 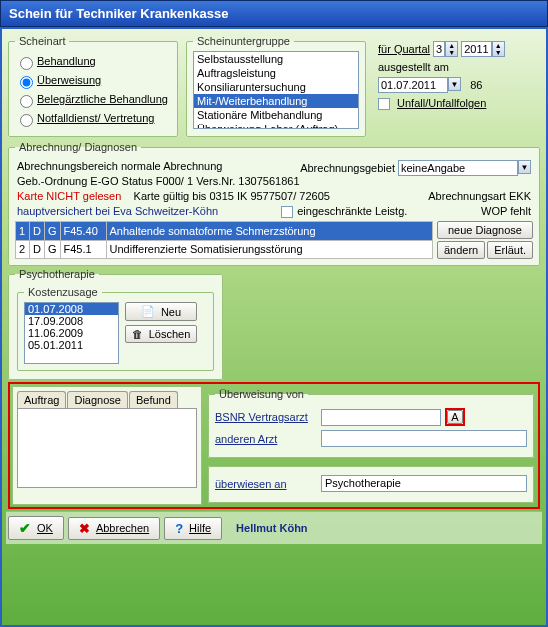 What do you see at coordinates (224, 232) in the screenshot?
I see `table-row: 1 D G F45.40 Anhaltende somatoforme Schm…` at bounding box center [224, 232].